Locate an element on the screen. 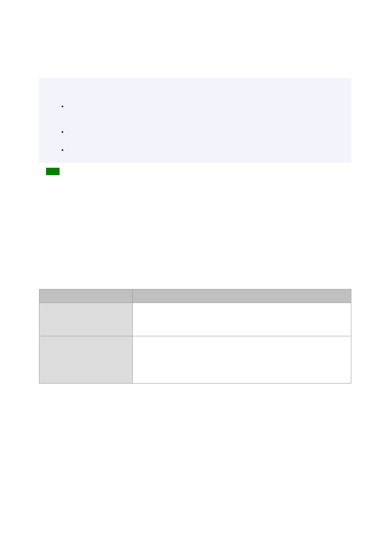 This screenshot has width=392, height=555. note-box is located at coordinates (195, 120).